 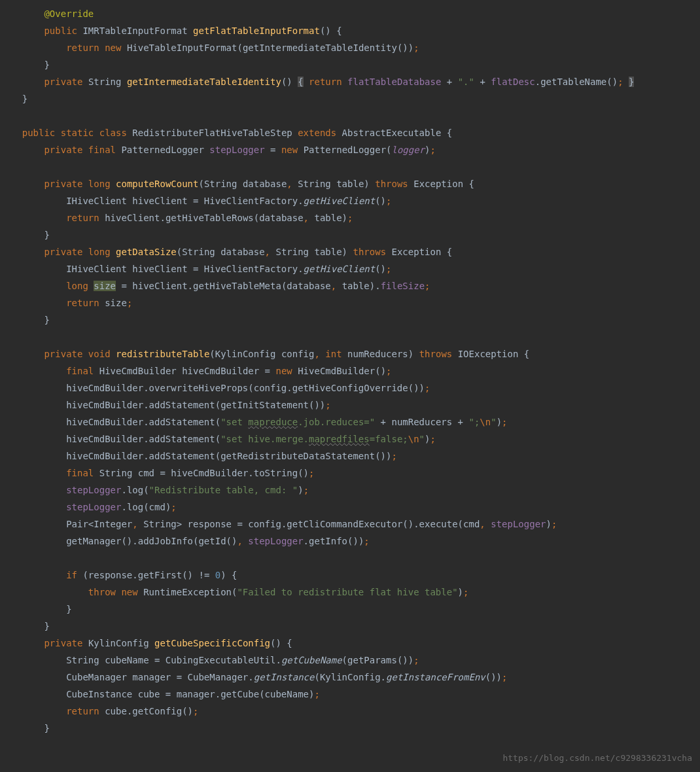 What do you see at coordinates (334, 184) in the screenshot?
I see `code-token: String table)` at bounding box center [334, 184].